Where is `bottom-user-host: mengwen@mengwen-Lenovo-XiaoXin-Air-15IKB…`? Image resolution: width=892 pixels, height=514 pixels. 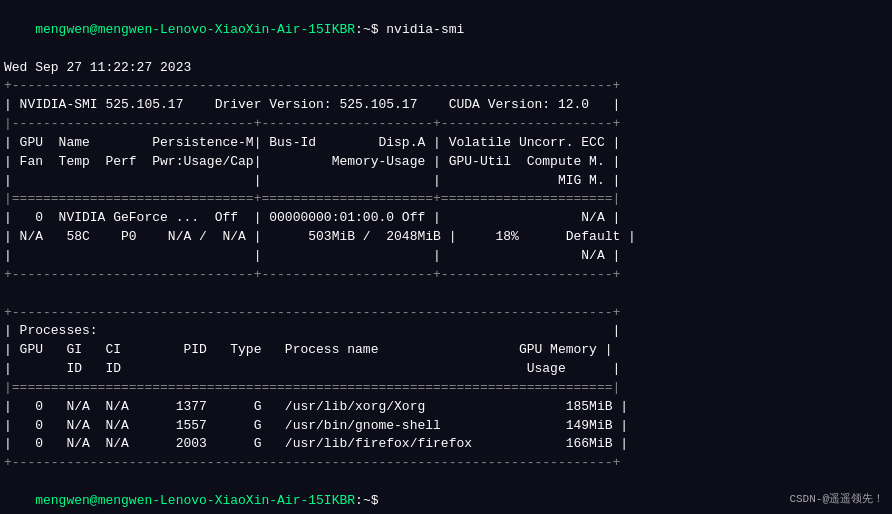
bottom-user-host: mengwen@mengwen-Lenovo-XiaoXin-Air-15IKB… is located at coordinates (195, 500).